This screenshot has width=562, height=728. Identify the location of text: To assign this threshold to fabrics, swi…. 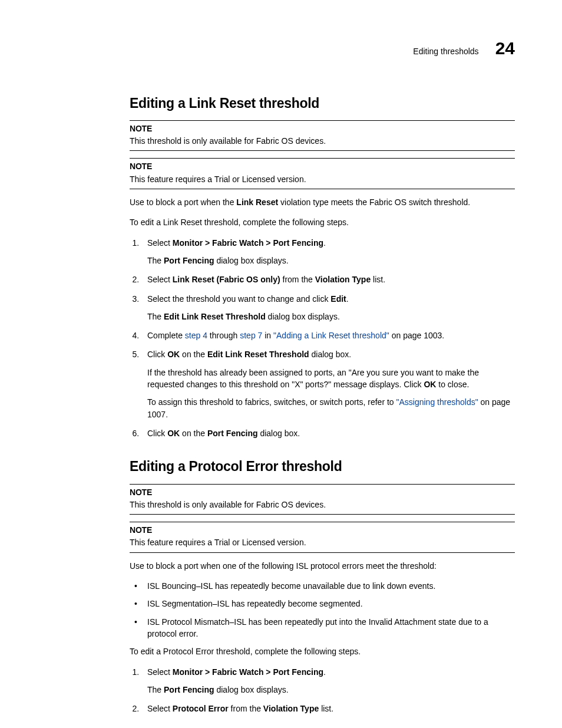
(272, 402).